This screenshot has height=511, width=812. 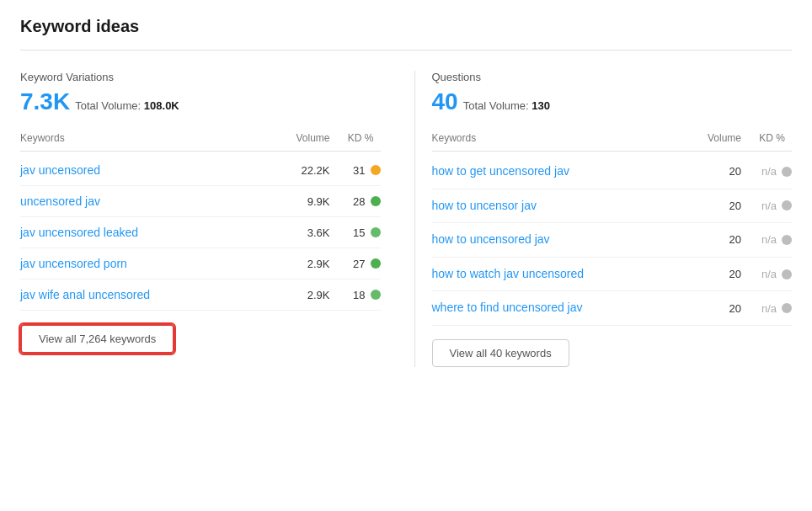 What do you see at coordinates (562, 274) in the screenshot?
I see `keyword-link: how to watch jav uncensored` at bounding box center [562, 274].